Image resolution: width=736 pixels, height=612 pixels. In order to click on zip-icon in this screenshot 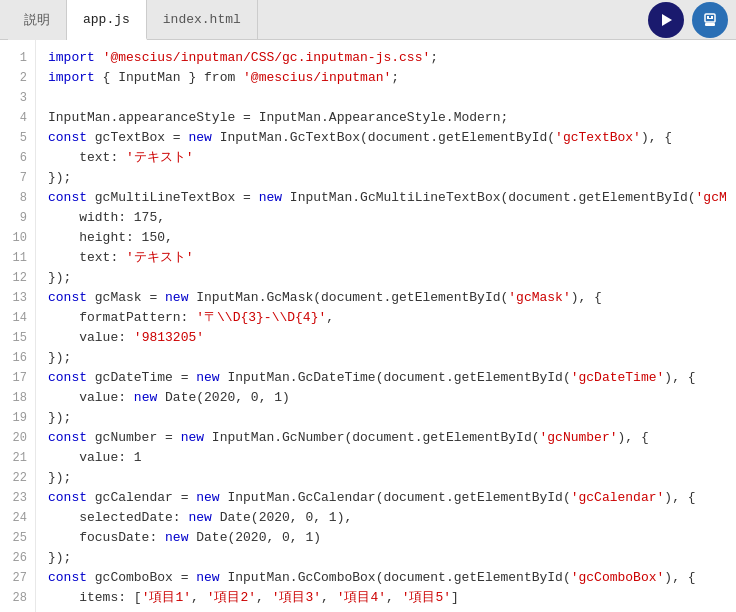, I will do `click(710, 20)`.